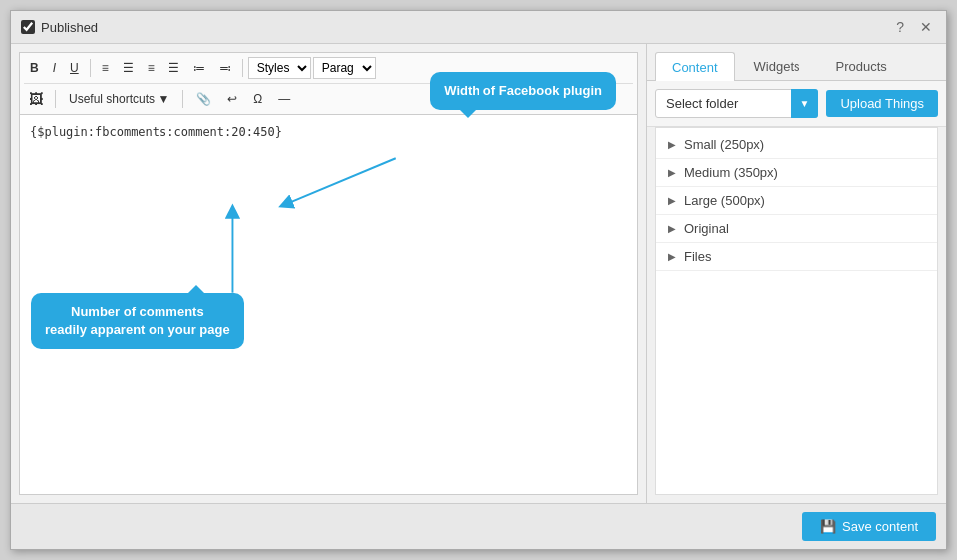 The image size is (957, 560). Describe the element at coordinates (522, 91) in the screenshot. I see `callout-top: Width of Facebook plugin` at that location.